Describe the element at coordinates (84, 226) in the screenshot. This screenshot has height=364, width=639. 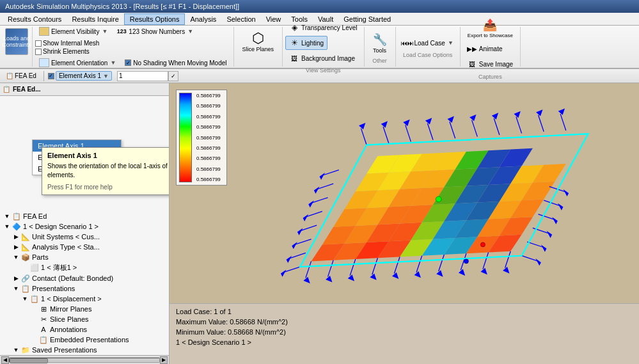
I see `tree-item-design-scenario: ▼🔷1 < Design Scenario 1 >` at that location.